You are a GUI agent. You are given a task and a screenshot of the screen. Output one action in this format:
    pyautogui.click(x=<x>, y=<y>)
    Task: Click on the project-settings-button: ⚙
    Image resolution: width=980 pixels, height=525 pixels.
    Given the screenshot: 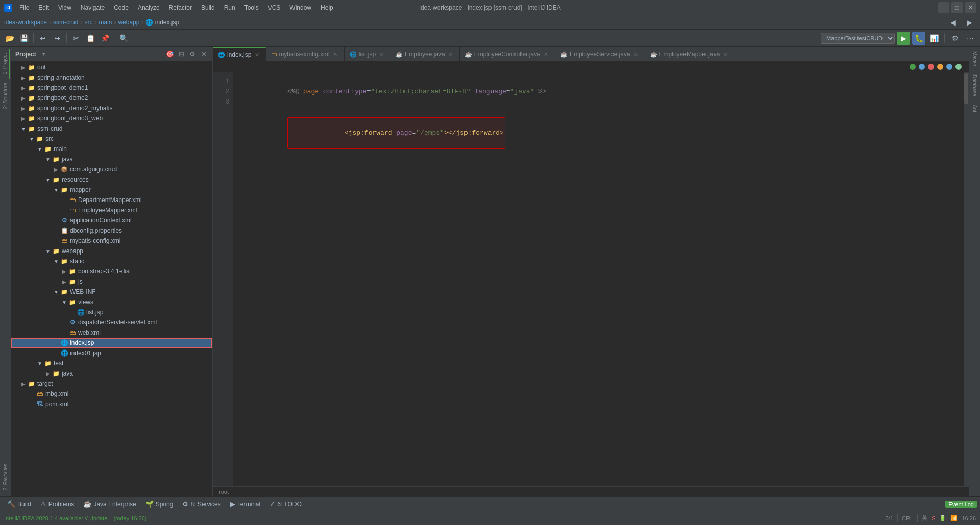 What is the action you would take?
    pyautogui.click(x=192, y=54)
    